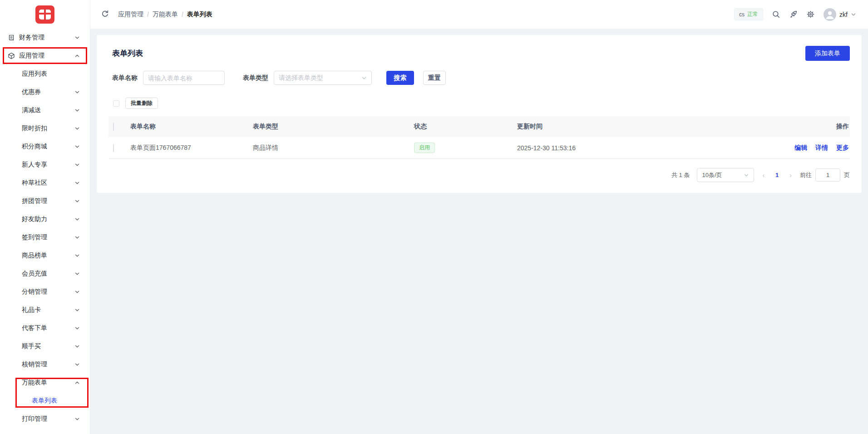  I want to click on finance-icon, so click(11, 38).